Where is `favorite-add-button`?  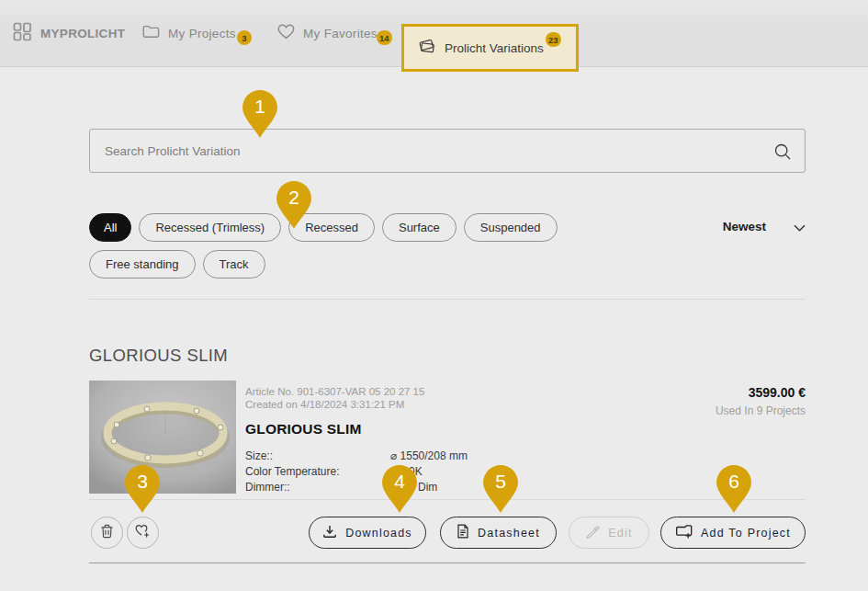 favorite-add-button is located at coordinates (143, 533).